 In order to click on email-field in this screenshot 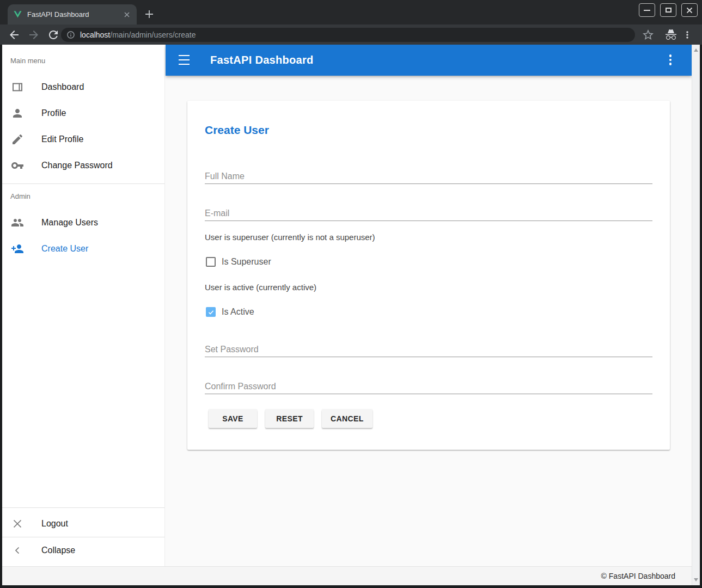, I will do `click(429, 213)`.